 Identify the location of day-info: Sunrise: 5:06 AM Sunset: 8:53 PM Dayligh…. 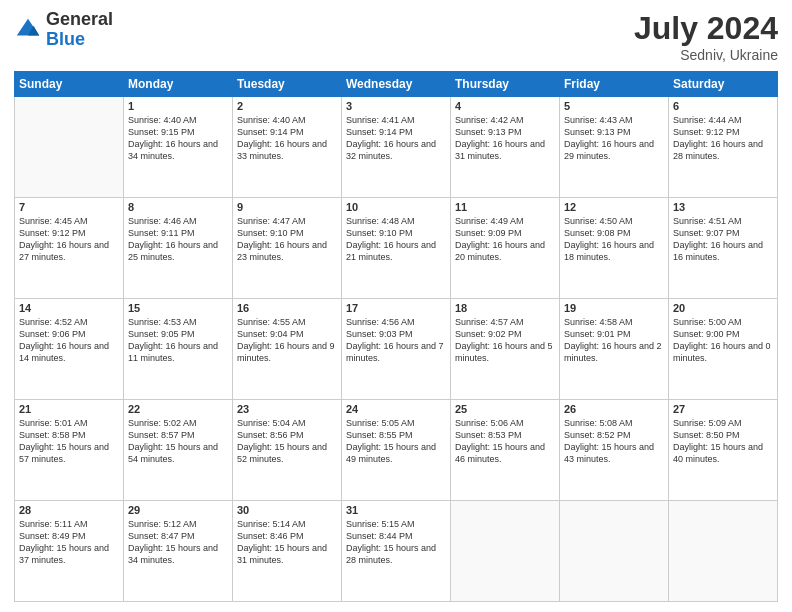
(505, 442).